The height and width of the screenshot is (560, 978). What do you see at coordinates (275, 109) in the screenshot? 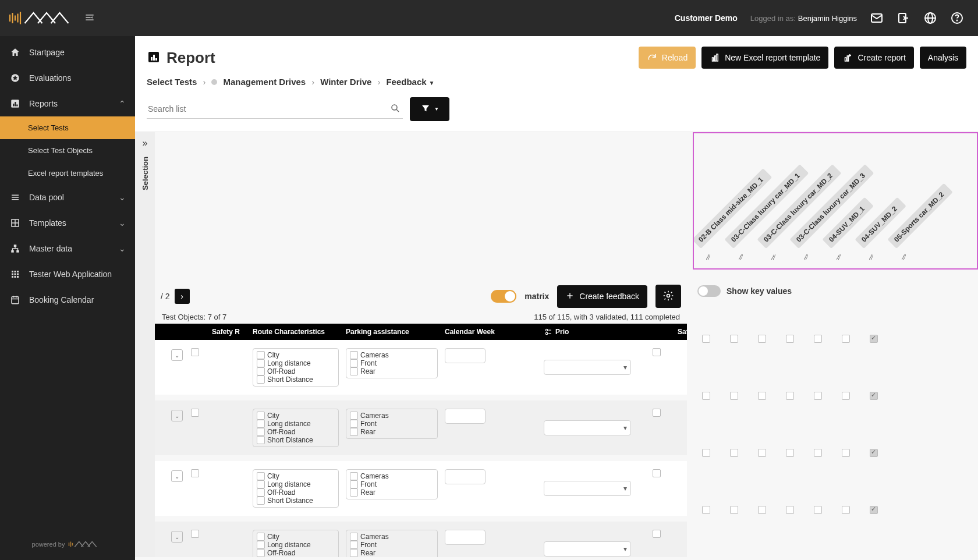
I see `search-input` at bounding box center [275, 109].